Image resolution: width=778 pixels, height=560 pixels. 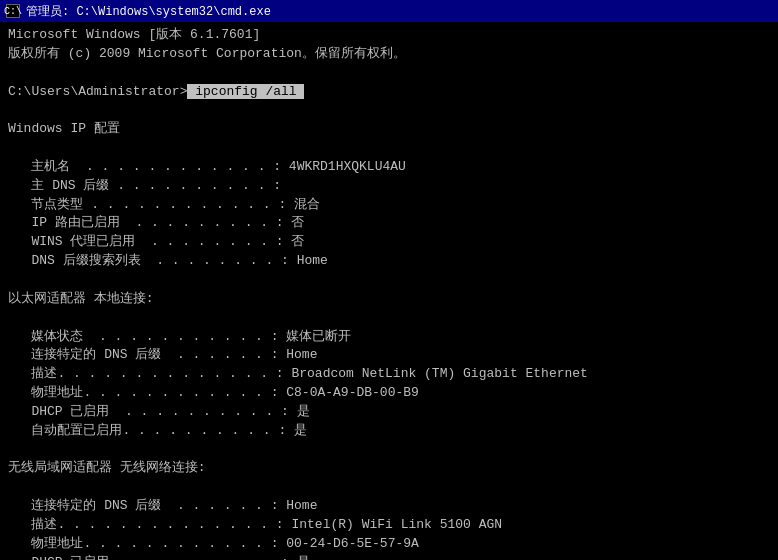 What do you see at coordinates (389, 11) in the screenshot?
I see `title-bar: C:\ 管理员: C:\Windows\system32\cmd.exe` at bounding box center [389, 11].